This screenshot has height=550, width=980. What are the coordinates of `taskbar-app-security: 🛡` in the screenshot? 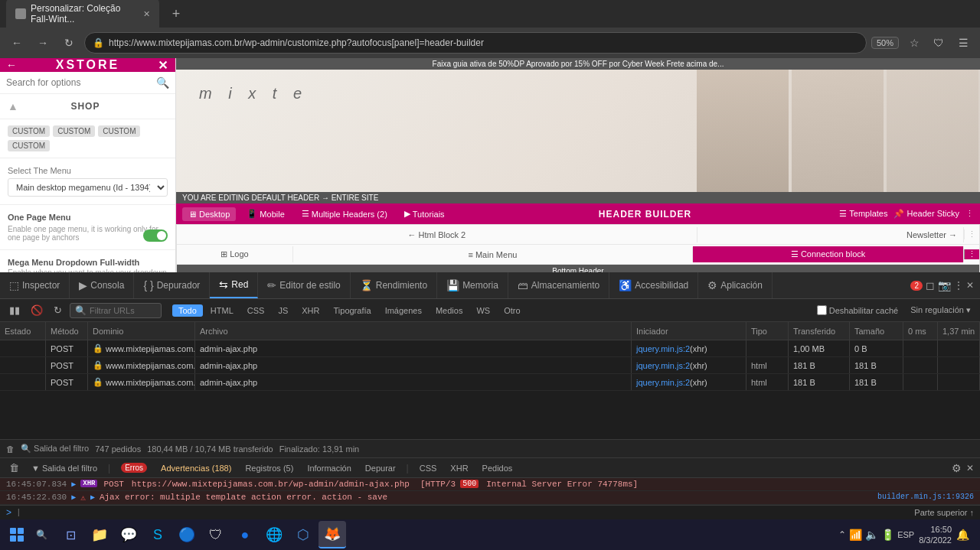 It's located at (216, 535).